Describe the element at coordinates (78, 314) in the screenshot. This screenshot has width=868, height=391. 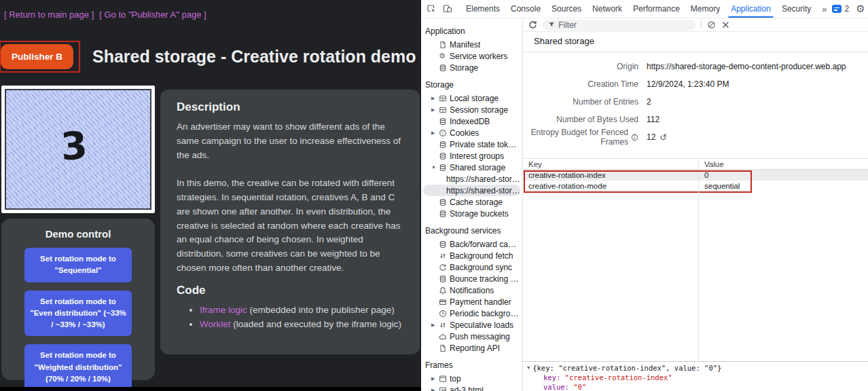
I see `rotation-mode-button-1: Set rotation mode to "Even distribution"…` at that location.